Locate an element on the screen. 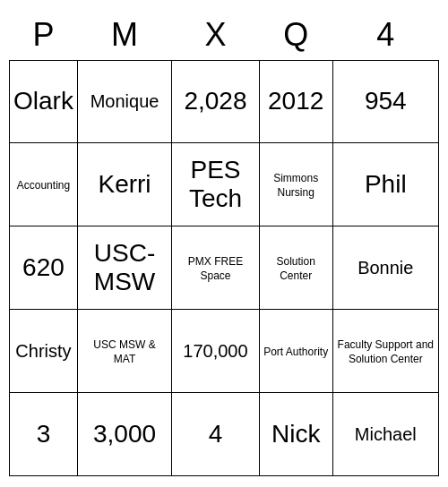 This screenshot has width=448, height=487. cell-r1-c1: Kerri is located at coordinates (124, 184).